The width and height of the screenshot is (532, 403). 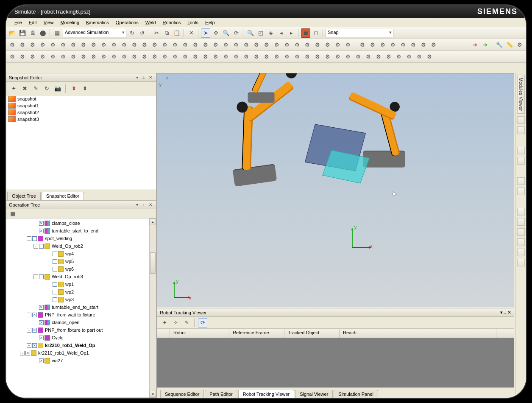 What do you see at coordinates (226, 33) in the screenshot?
I see `zoom-icon: 🔍` at bounding box center [226, 33].